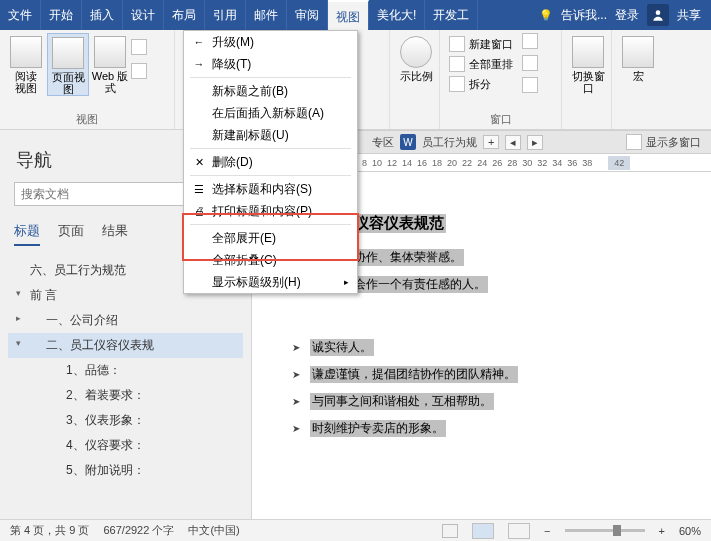 Image resolution: width=711 pixels, height=541 pixels. Describe the element at coordinates (378, 428) in the screenshot. I see `doc-bullet: 时刻维护专卖店的形象。` at that location.